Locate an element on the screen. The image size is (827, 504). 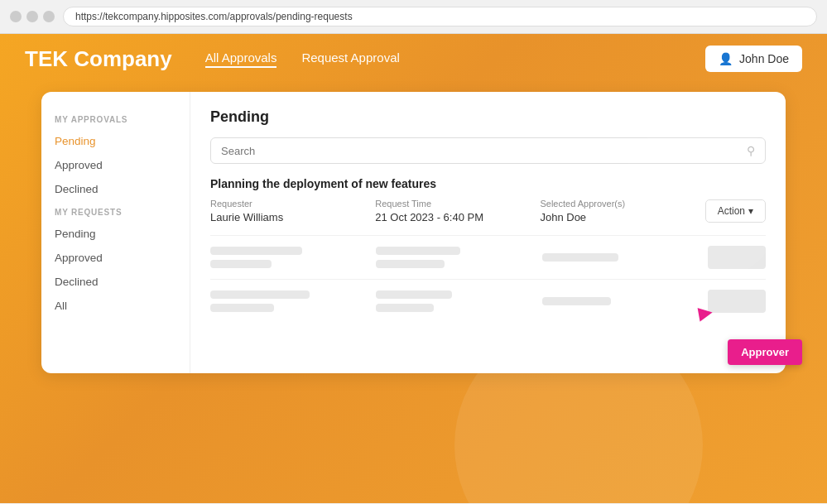
browser-controls is located at coordinates (32, 17).